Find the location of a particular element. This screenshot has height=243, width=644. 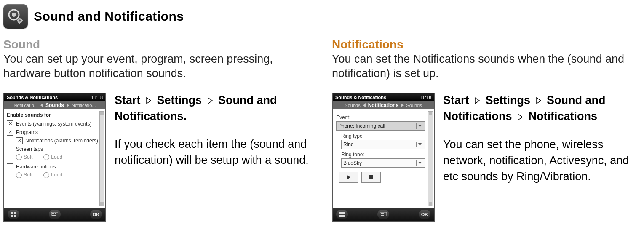

instruction-body-notifications: You can set the phone, wireless network,… is located at coordinates (543, 161).